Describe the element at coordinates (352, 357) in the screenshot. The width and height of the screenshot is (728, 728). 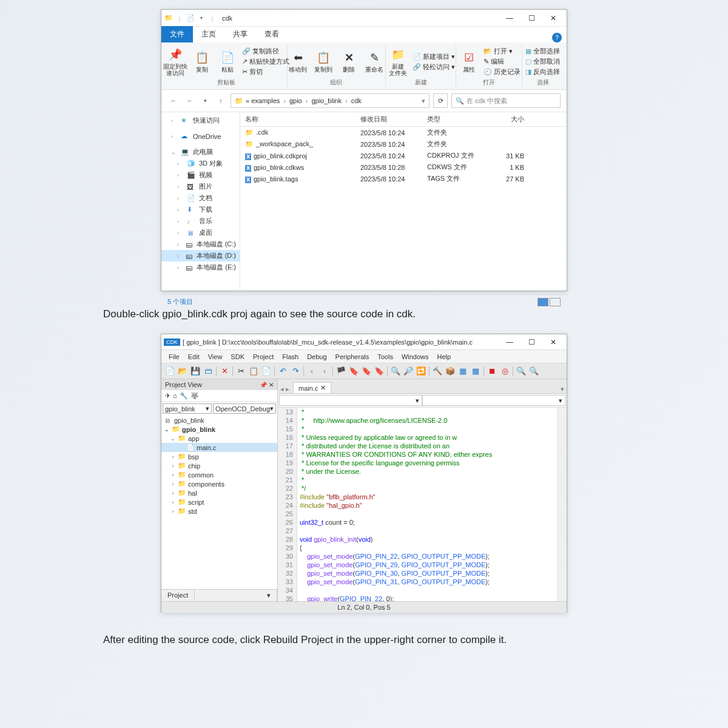
I see `menu-peripherals: Peripherals` at that location.